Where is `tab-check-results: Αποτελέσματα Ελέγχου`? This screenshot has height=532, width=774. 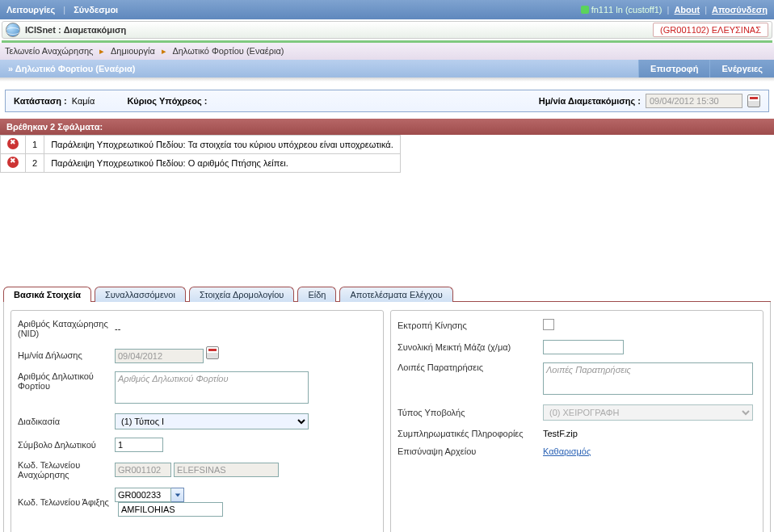 tab-check-results: Αποτελέσματα Ελέγχου is located at coordinates (396, 294).